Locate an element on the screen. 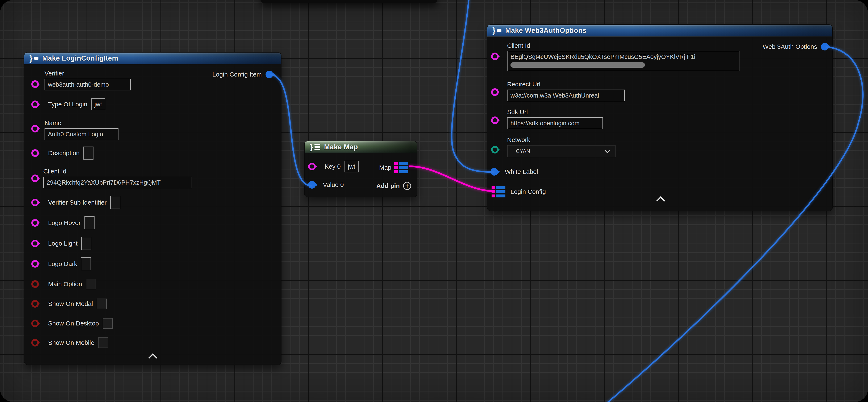 This screenshot has height=402, width=868. web3auth-options-output-pin is located at coordinates (825, 47).